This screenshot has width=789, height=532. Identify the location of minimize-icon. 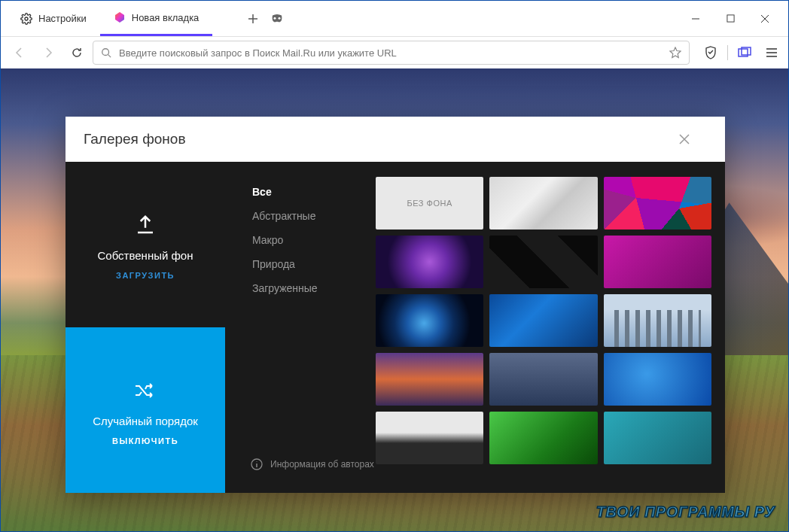
(696, 19).